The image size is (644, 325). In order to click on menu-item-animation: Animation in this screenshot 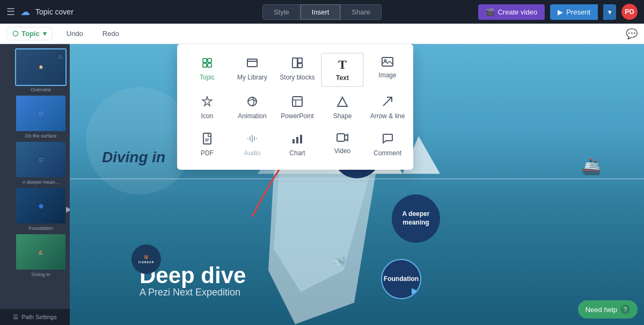, I will do `click(252, 107)`.